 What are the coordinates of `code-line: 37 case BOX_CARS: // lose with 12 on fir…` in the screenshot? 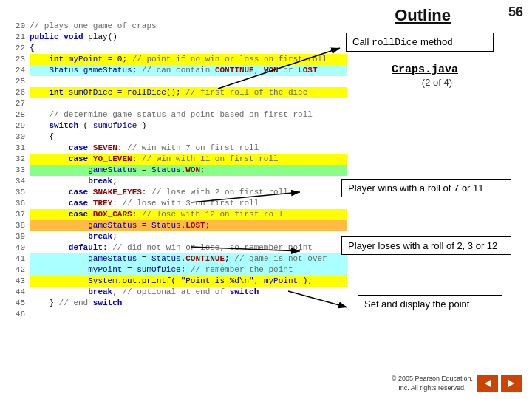 It's located at (177, 214).